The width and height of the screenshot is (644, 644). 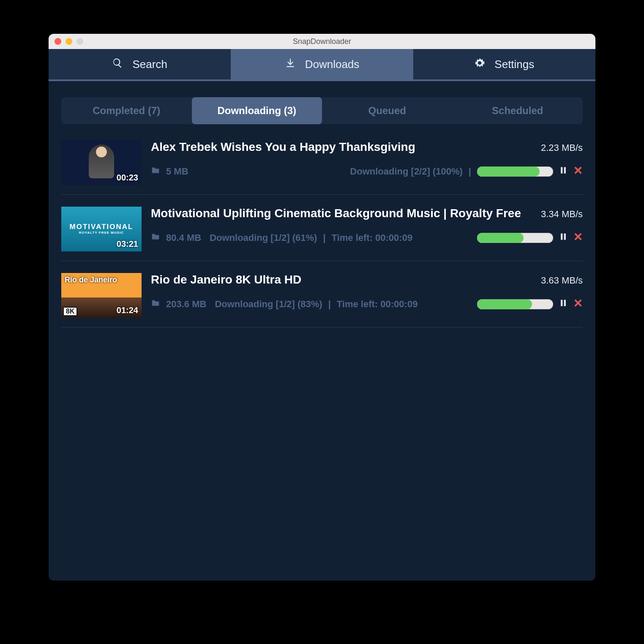 I want to click on thumb-subtext: ROYALTY FREE MUSIC, so click(x=101, y=233).